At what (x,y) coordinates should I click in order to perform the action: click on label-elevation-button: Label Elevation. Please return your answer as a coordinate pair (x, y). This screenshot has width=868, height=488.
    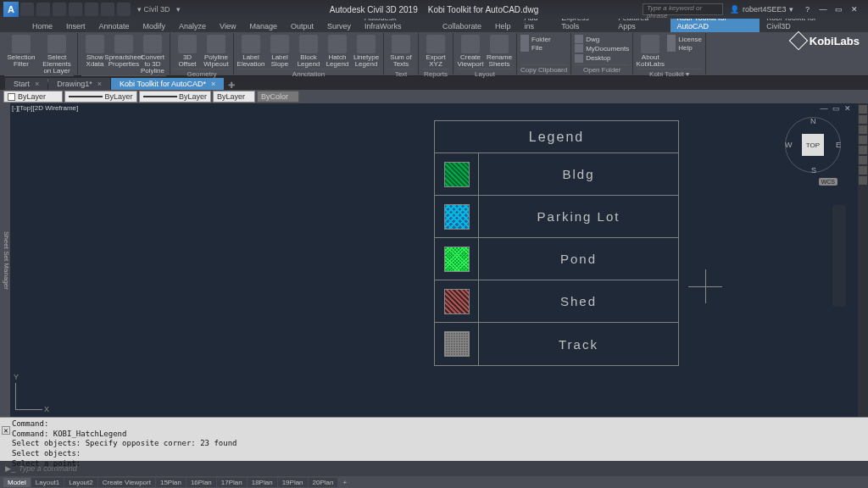
    Looking at the image, I should click on (251, 51).